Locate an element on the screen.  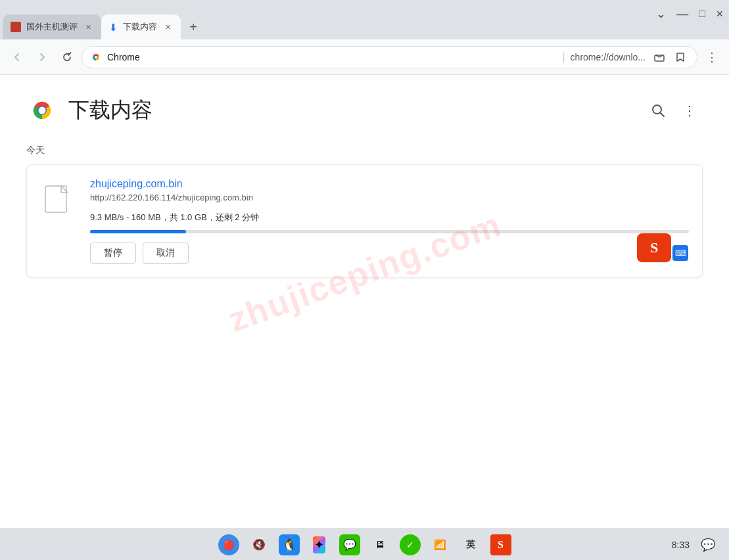
page-title: 下载内容 is located at coordinates (110, 110).